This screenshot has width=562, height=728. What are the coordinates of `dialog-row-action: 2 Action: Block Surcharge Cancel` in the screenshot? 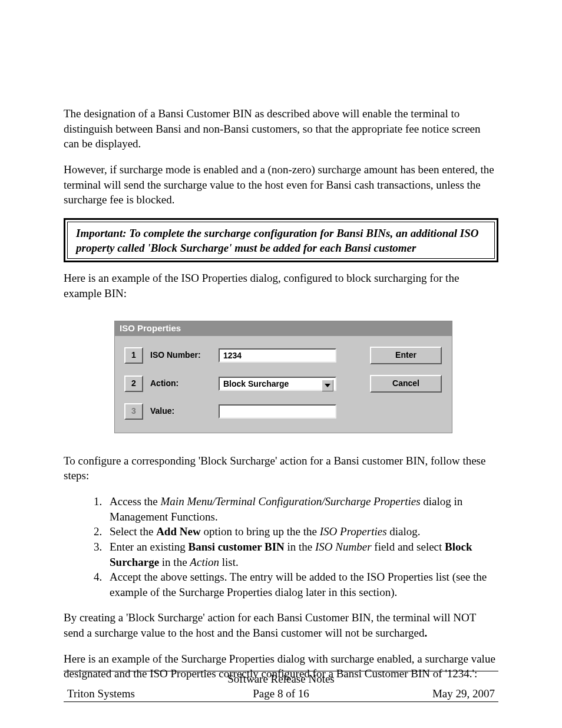 It's located at (286, 384).